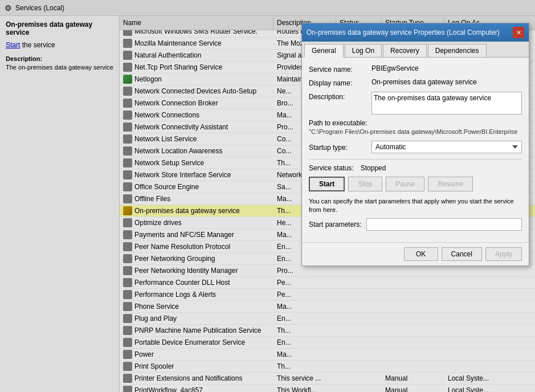 The height and width of the screenshot is (392, 535). Describe the element at coordinates (518, 32) in the screenshot. I see `dialog-close-button: ✕` at that location.